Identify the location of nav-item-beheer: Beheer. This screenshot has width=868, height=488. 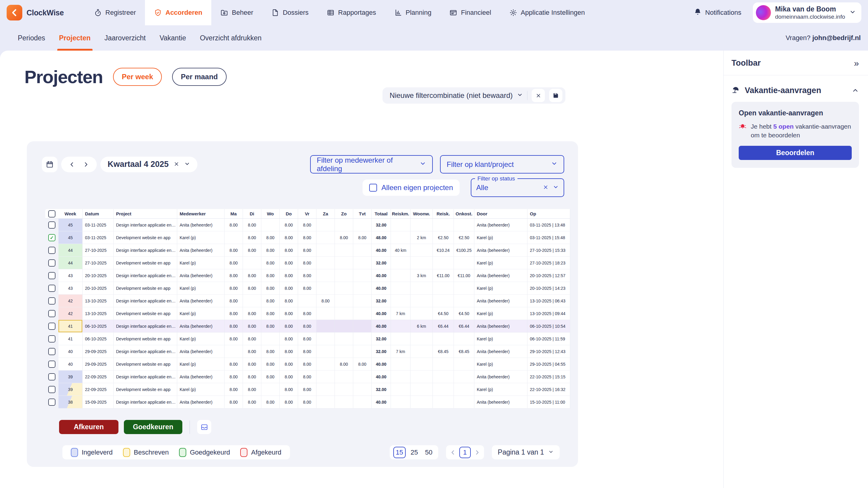
(237, 13).